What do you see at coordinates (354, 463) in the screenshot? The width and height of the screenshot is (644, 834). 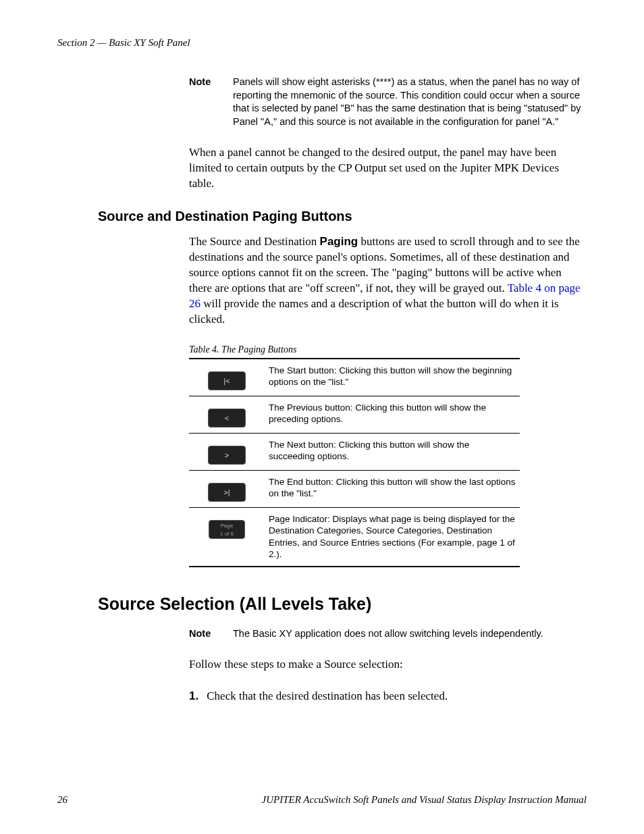 I see `paging-buttons-table: |< The Start button: Clicking this butto…` at bounding box center [354, 463].